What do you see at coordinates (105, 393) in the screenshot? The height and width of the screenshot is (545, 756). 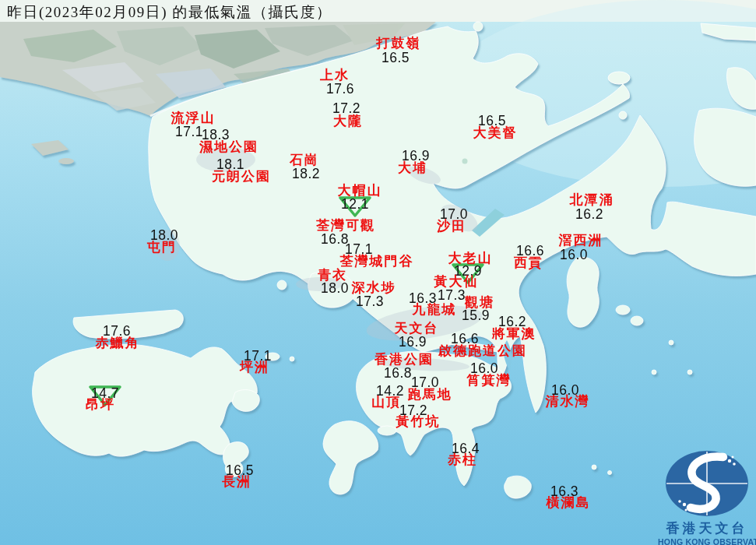 I see `station-temperature: 14.7` at bounding box center [105, 393].